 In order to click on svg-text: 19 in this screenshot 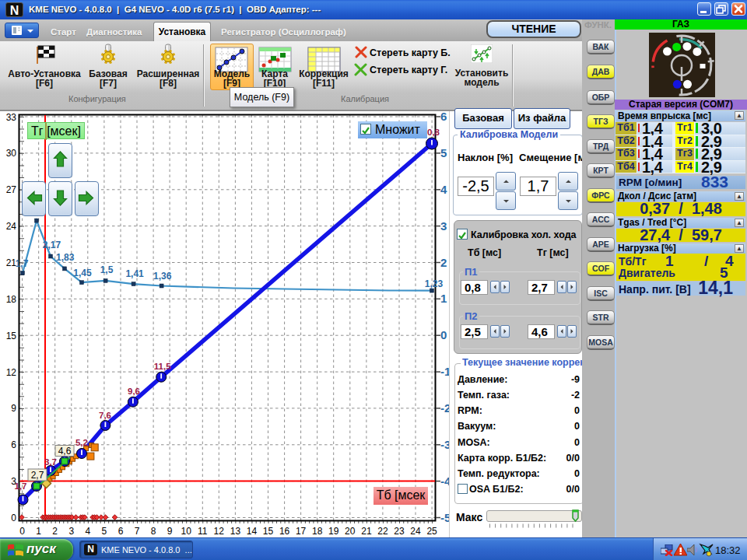, I will do `click(334, 531)`.